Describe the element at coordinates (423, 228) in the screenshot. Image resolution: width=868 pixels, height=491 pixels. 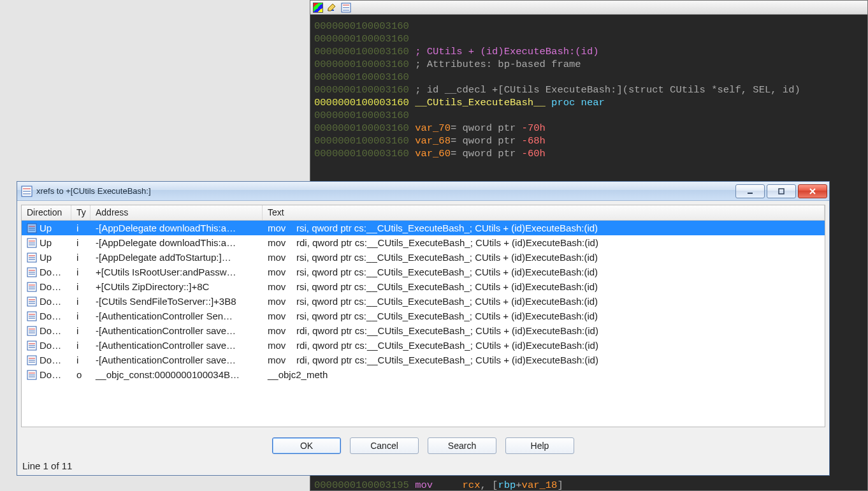
I see `xref-row: Upi-[AppDelegate downloadThis:a…mov rsi,…` at that location.